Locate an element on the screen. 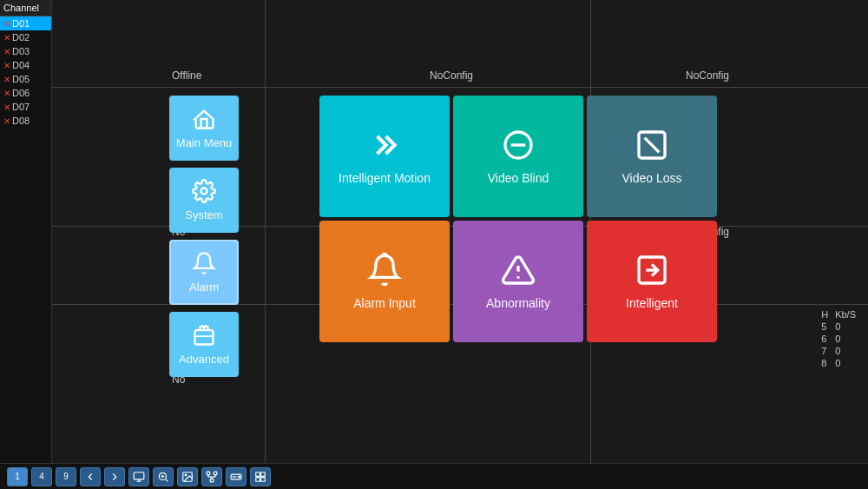 This screenshot has height=489, width=868. home-icon is located at coordinates (204, 119).